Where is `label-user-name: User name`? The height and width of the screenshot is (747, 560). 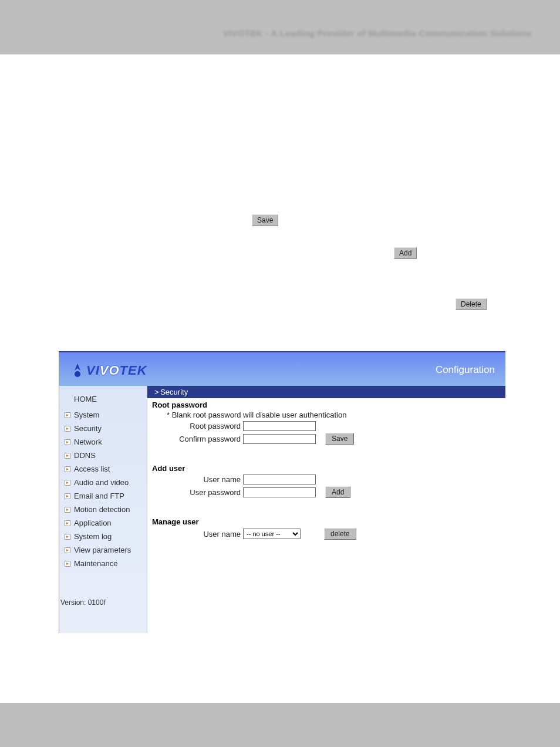
label-user-name: User name is located at coordinates (197, 479).